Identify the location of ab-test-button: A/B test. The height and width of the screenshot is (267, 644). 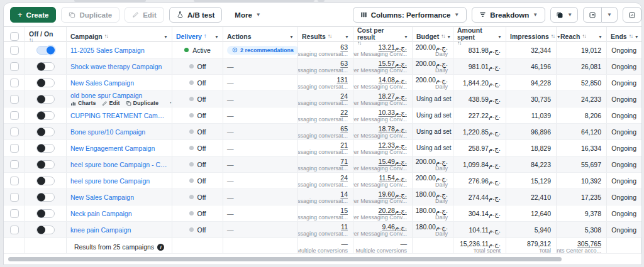
(196, 15).